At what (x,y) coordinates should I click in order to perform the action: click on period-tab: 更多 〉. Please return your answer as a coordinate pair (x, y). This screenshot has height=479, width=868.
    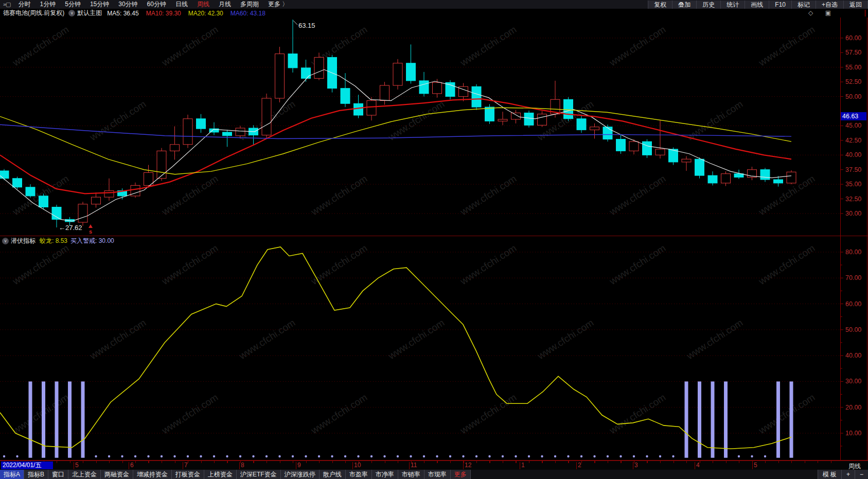
    Looking at the image, I should click on (278, 4).